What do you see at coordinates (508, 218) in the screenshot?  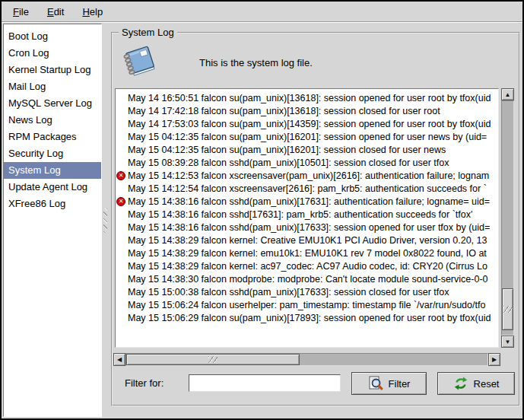 I see `vertical-scroll-trough` at bounding box center [508, 218].